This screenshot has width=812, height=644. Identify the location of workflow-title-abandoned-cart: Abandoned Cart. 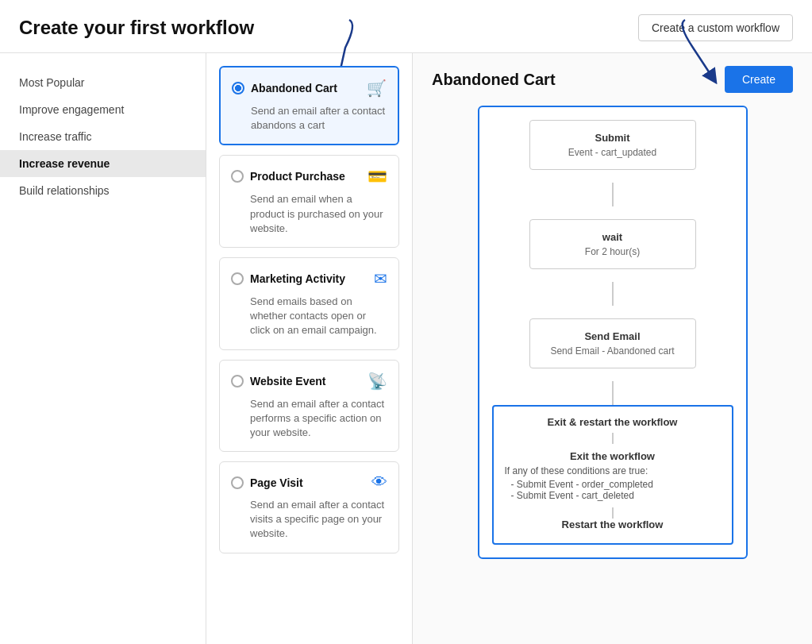
(294, 88).